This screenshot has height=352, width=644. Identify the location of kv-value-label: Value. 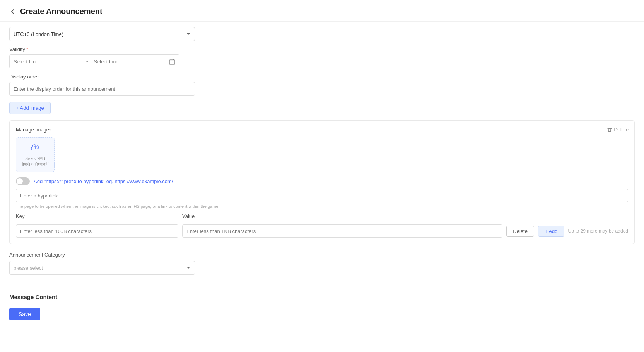
(405, 216).